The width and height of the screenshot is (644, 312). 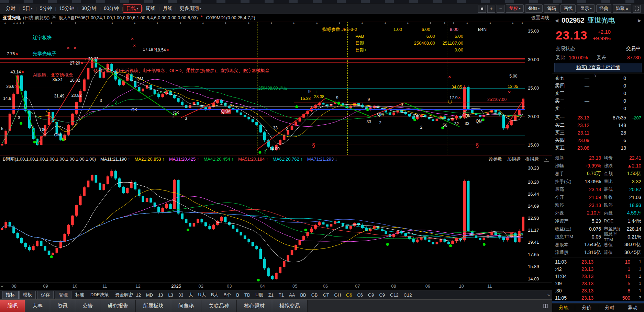 I want to click on ind-code-L3: L3, so click(x=171, y=295).